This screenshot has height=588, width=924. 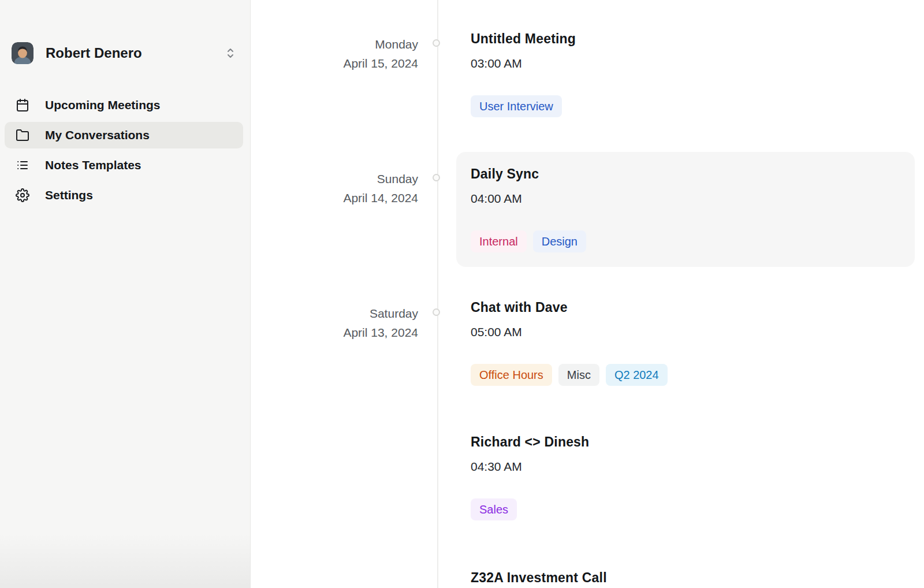 What do you see at coordinates (523, 106) in the screenshot?
I see `meeting-tags: User Interview` at bounding box center [523, 106].